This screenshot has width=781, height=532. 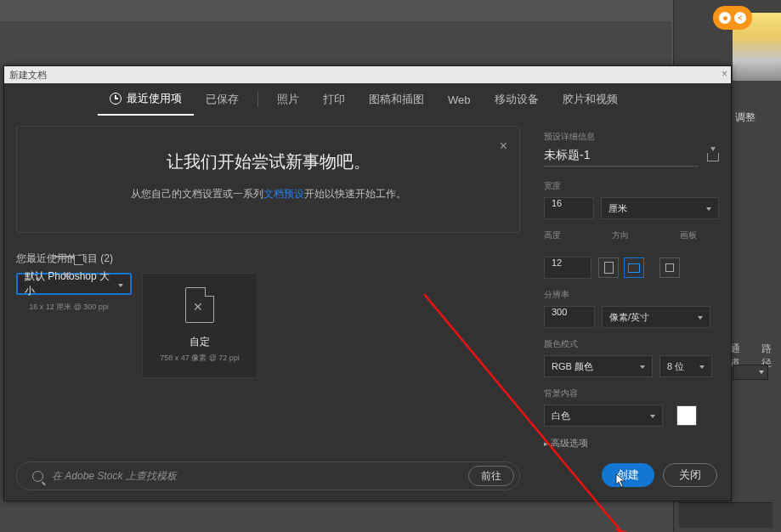 What do you see at coordinates (631, 393) in the screenshot?
I see `background-label: 背景内容` at bounding box center [631, 393].